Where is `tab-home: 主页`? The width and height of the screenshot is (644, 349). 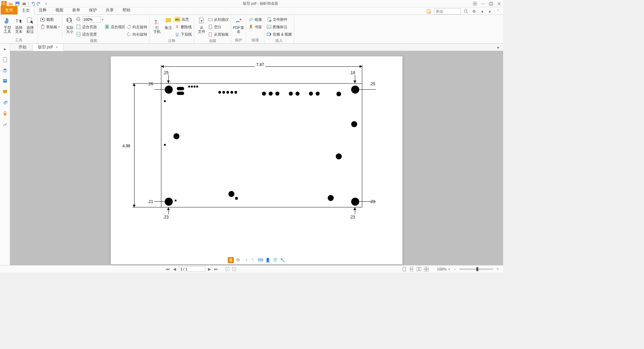
tab-home: 主页 is located at coordinates (26, 11).